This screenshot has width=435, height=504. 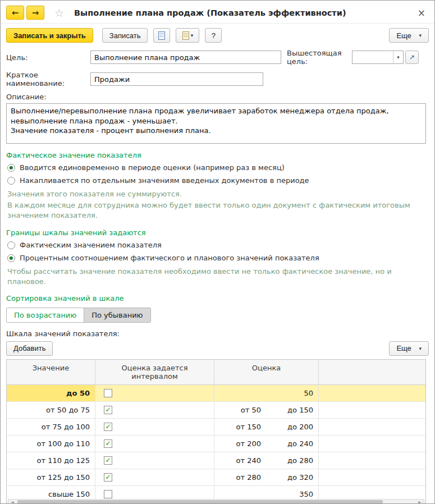 I want to click on score-to-cell: до 200, so click(x=292, y=427).